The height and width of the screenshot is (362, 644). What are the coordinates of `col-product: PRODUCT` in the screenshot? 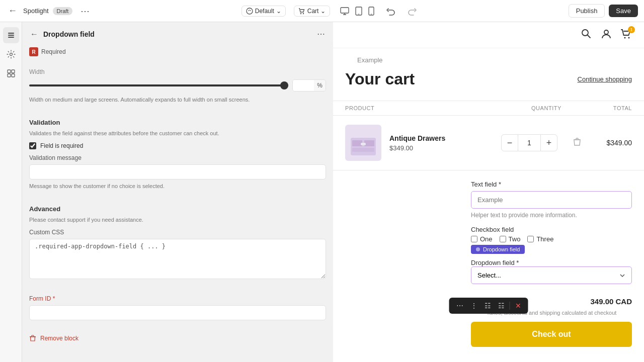 It's located at (428, 108).